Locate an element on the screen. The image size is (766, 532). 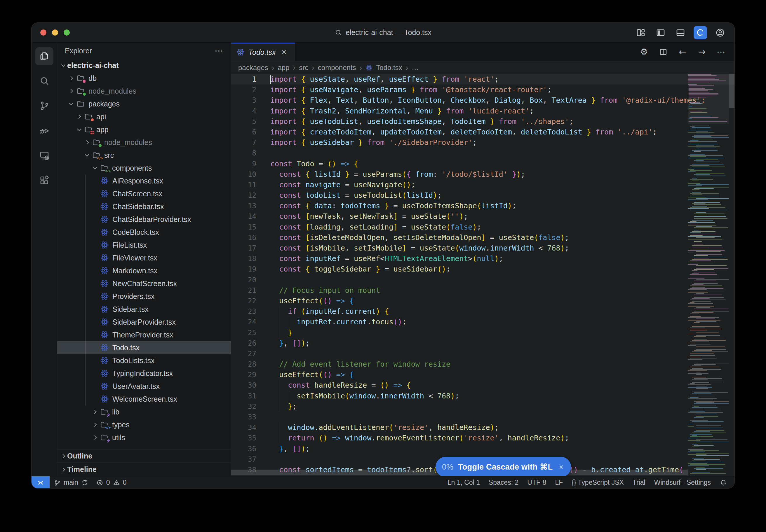
tree-folder-utils: utils is located at coordinates (144, 437).